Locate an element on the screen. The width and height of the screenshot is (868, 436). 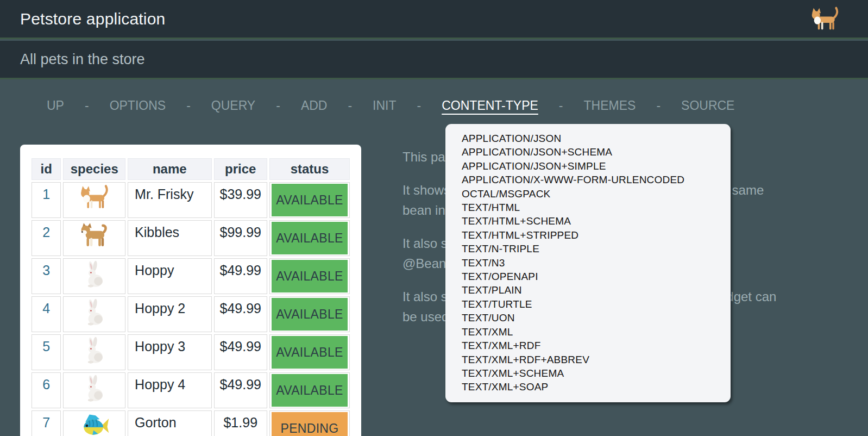
menu-item-text-turtle: TEXT/TURTLE is located at coordinates (596, 304).